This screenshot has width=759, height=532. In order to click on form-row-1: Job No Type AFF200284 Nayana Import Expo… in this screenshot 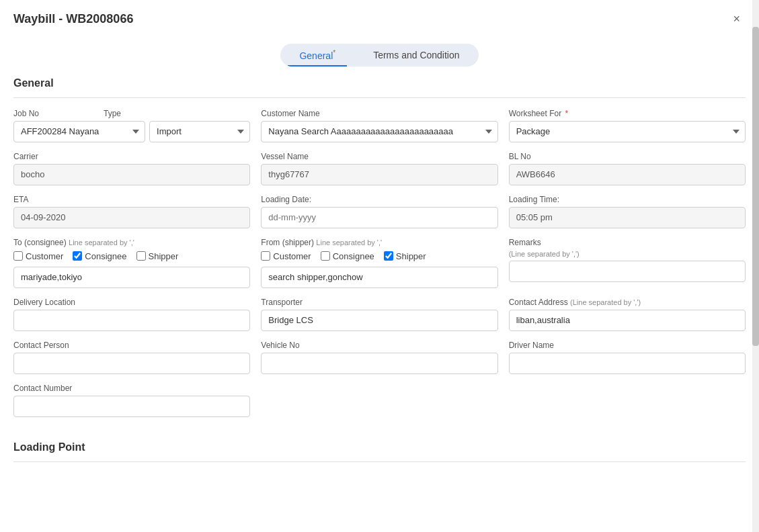, I will do `click(379, 126)`.